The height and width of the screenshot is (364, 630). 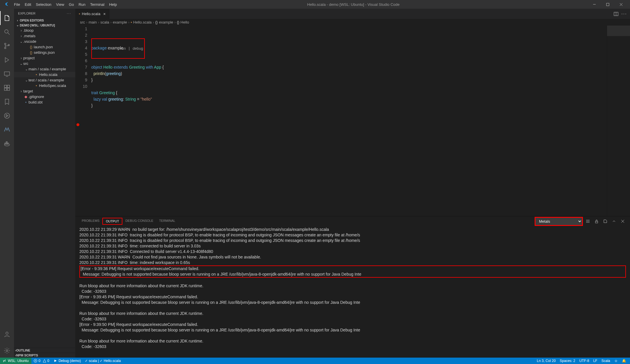 I want to click on explorer-tab, so click(x=7, y=18).